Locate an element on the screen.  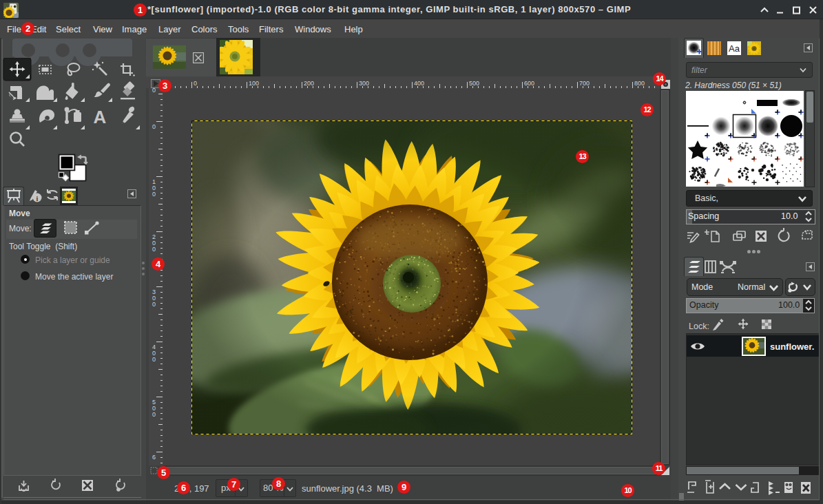
svg-text: 300 is located at coordinates (364, 83).